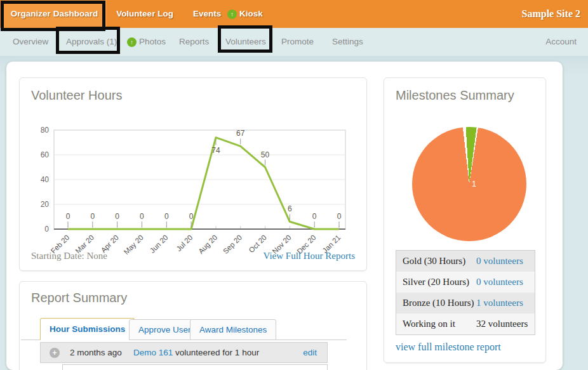 This screenshot has width=588, height=370. What do you see at coordinates (551, 14) in the screenshot?
I see `site-name: Sample Site 2` at bounding box center [551, 14].